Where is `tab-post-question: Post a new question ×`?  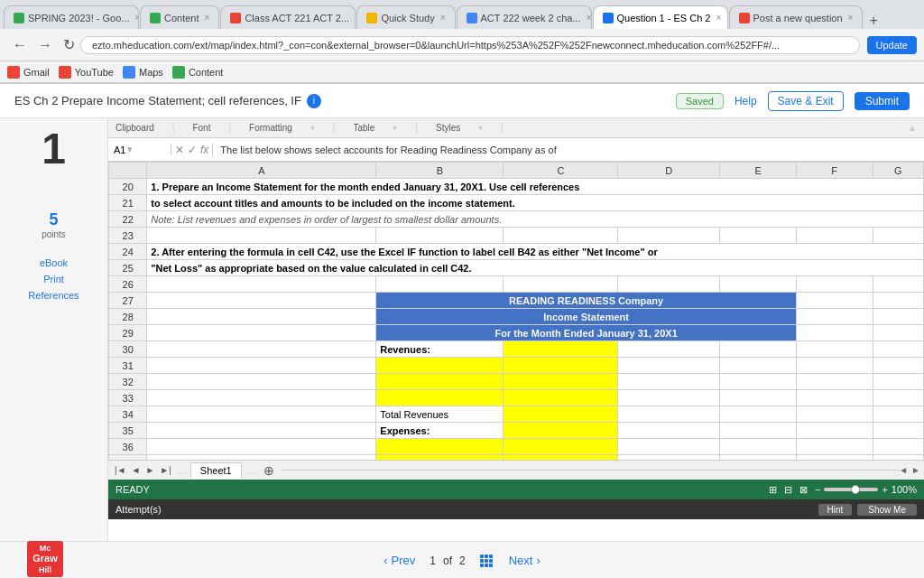 tab-post-question: Post a new question × is located at coordinates (796, 17).